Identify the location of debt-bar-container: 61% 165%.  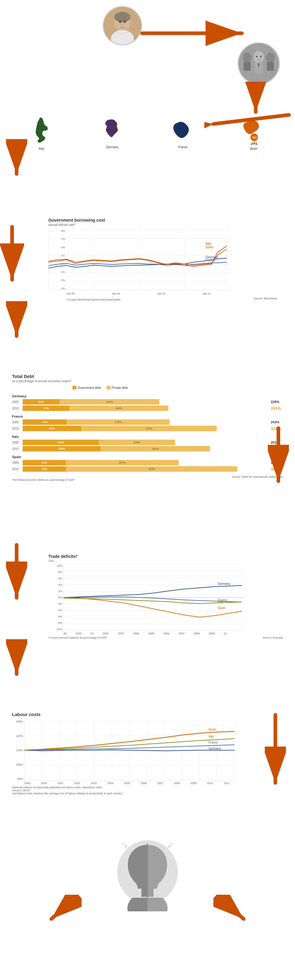
(146, 402).